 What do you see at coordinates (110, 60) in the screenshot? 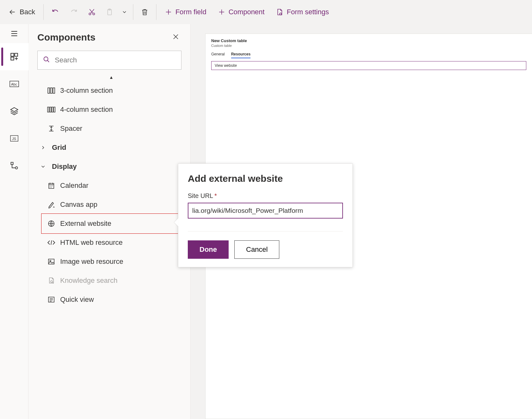
I see `search-box` at bounding box center [110, 60].